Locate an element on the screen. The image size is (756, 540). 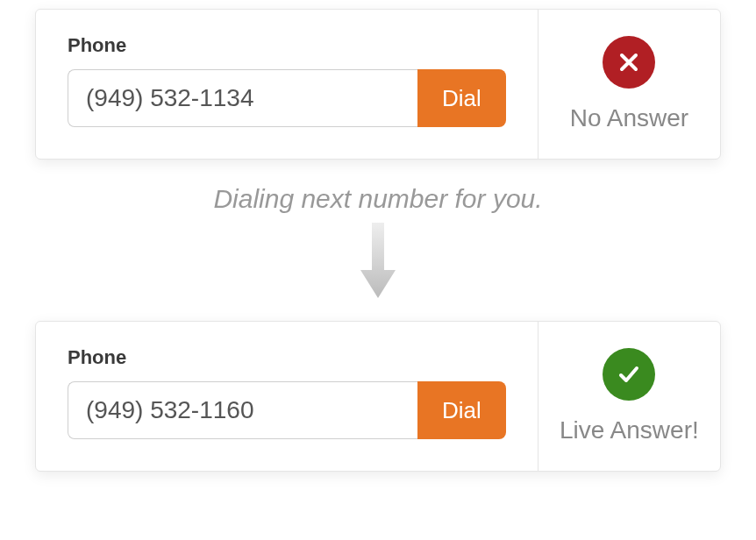
live-answer-icon is located at coordinates (629, 374).